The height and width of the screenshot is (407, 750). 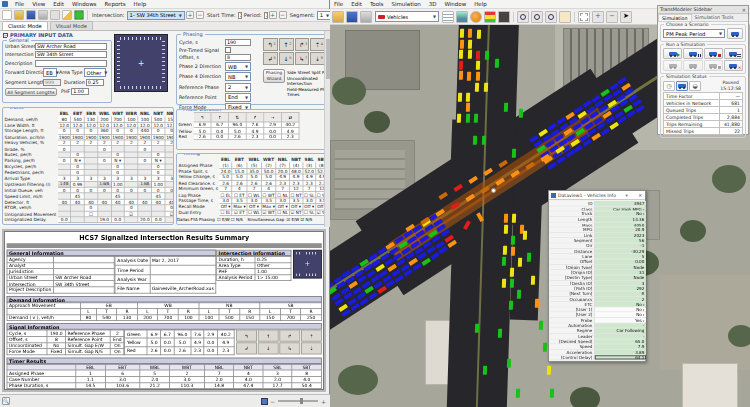 What do you see at coordinates (156, 16) in the screenshot?
I see `intersection-combobox: 1- SW 34th Street▼` at bounding box center [156, 16].